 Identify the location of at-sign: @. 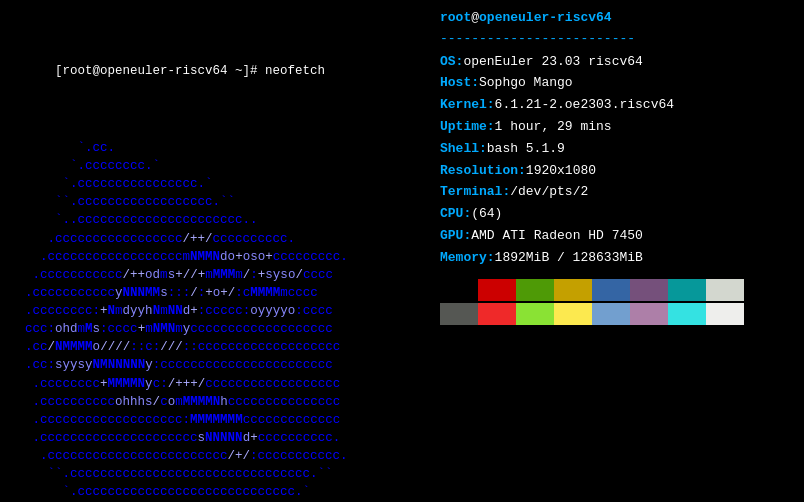
(475, 18).